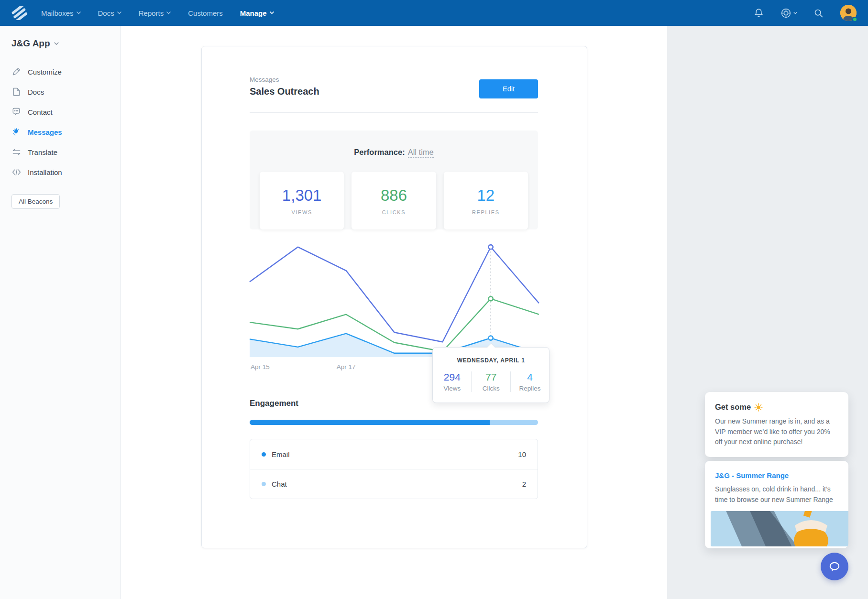 The width and height of the screenshot is (868, 599). I want to click on performance-stats: 1,301 VIEWS 886 CLICKS 12 REPLIES, so click(394, 201).